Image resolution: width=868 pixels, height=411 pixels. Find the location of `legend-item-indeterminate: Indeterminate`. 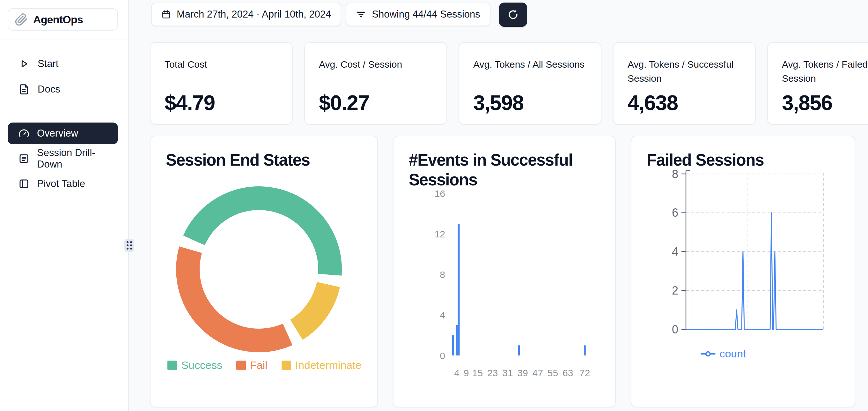

legend-item-indeterminate: Indeterminate is located at coordinates (321, 365).